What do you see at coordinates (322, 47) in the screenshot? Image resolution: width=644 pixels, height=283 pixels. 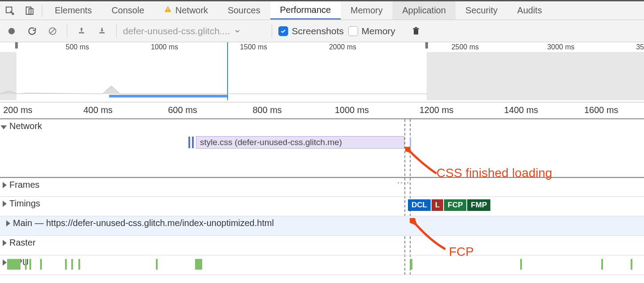 I see `overview-ruler: 500 ms 1000 ms 1500 ms 2000 ms 2500 ms 3…` at bounding box center [322, 47].